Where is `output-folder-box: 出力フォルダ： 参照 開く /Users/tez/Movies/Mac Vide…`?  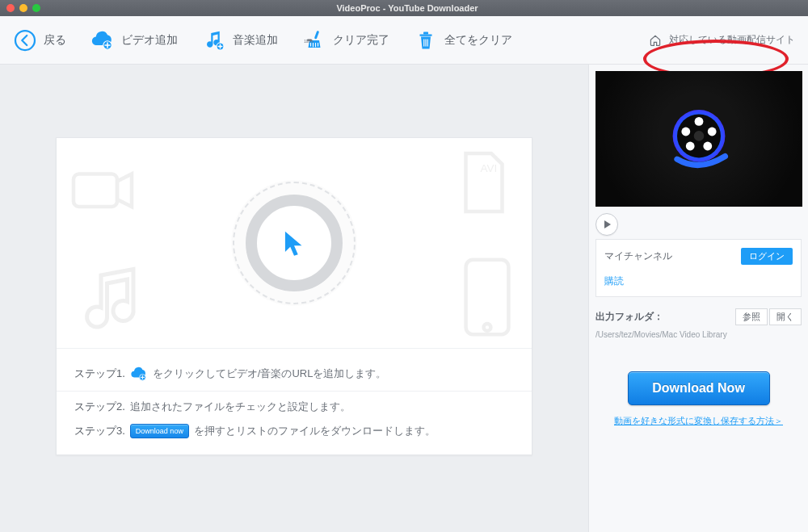
output-folder-box: 出力フォルダ： 参照 開く /Users/tez/Movies/Mac Vide… is located at coordinates (698, 324).